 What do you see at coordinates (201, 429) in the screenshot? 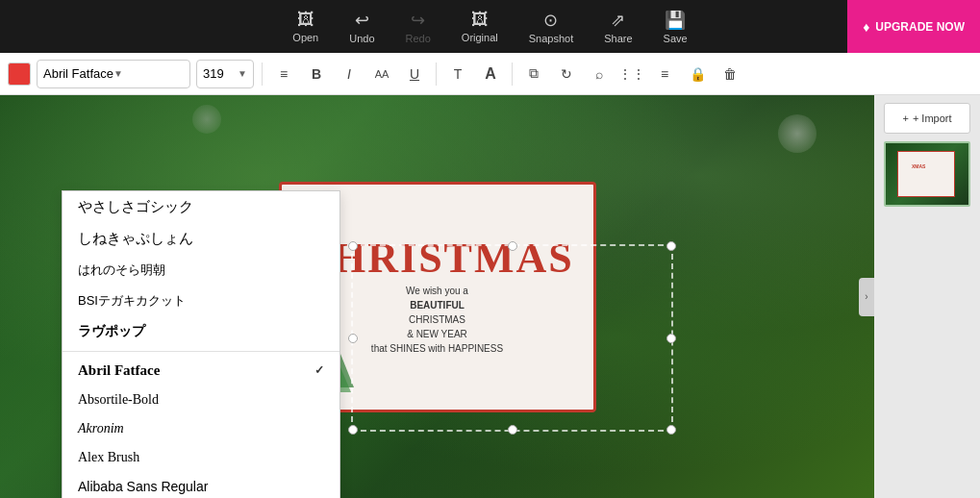
I see `font-item-akronim: Akronim` at bounding box center [201, 429].